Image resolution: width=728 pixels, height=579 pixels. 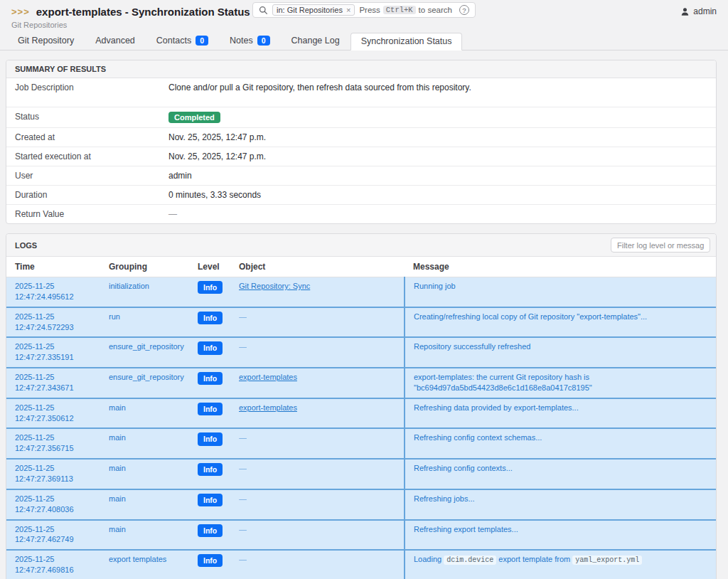 What do you see at coordinates (361, 565) in the screenshot?
I see `log-row: 2025-11-2512:47:27.469816 export templat…` at bounding box center [361, 565].